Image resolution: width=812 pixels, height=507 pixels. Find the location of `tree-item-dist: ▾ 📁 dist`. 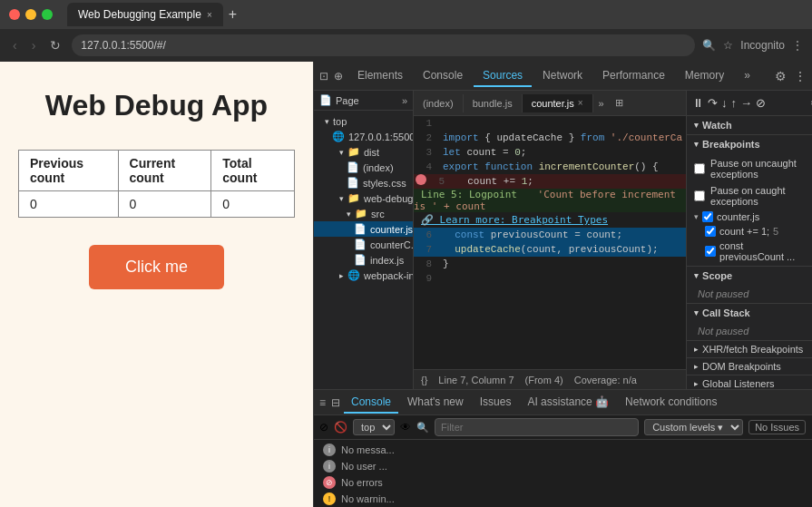

tree-item-dist: ▾ 📁 dist is located at coordinates (363, 152).